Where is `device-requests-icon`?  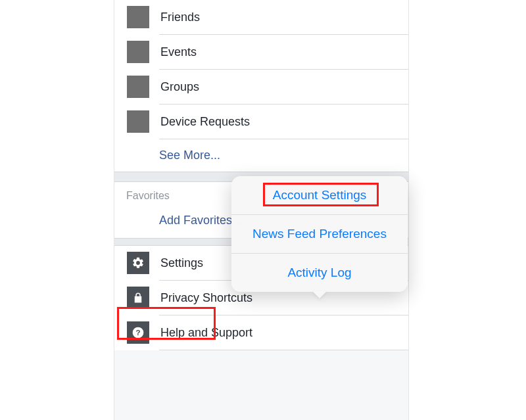 device-requests-icon is located at coordinates (138, 122).